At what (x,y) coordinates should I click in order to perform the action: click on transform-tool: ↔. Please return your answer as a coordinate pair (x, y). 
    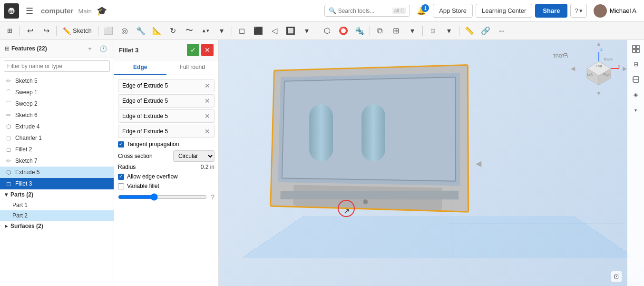
    Looking at the image, I should click on (502, 31).